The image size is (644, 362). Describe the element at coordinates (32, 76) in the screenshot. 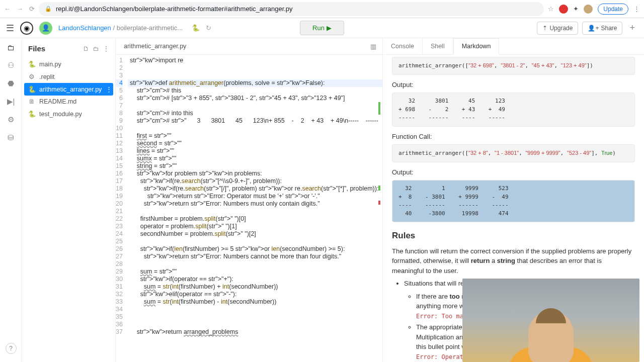

I see `file-type-icon: ⚙` at that location.